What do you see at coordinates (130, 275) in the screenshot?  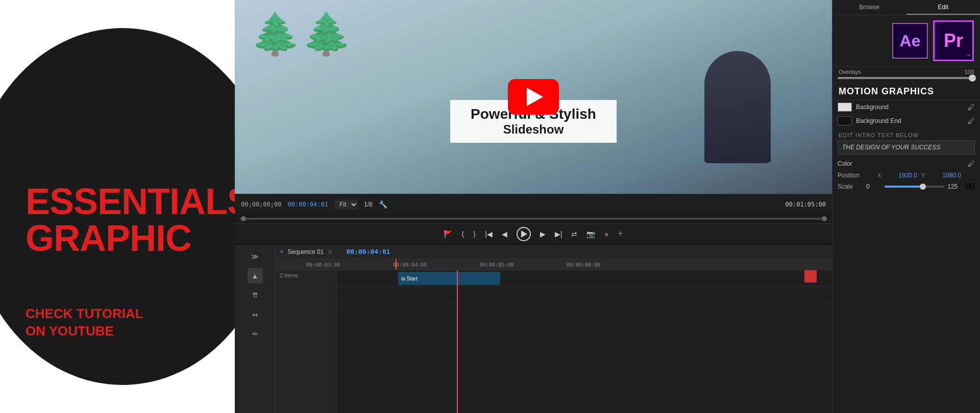 I see `title-line6: PANEL` at bounding box center [130, 275].